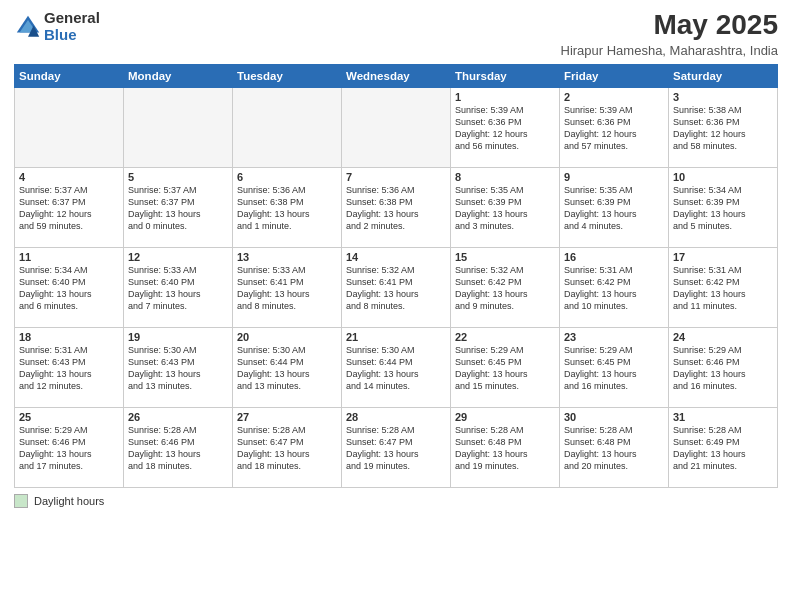 The image size is (792, 612). What do you see at coordinates (287, 177) in the screenshot?
I see `day-number: 6` at bounding box center [287, 177].